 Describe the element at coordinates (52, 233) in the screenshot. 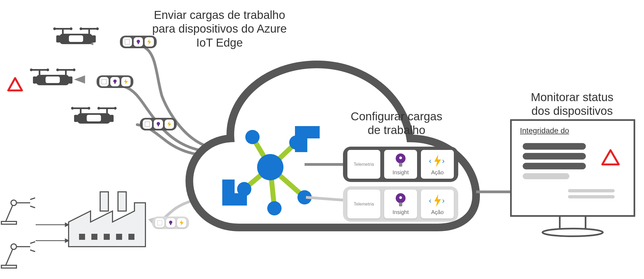

I see `factory-input-lines` at that location.